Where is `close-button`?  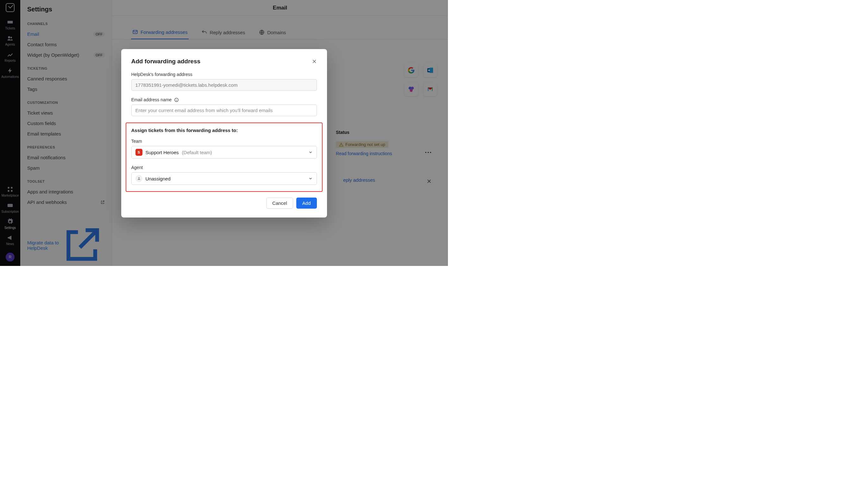 close-button is located at coordinates (314, 61).